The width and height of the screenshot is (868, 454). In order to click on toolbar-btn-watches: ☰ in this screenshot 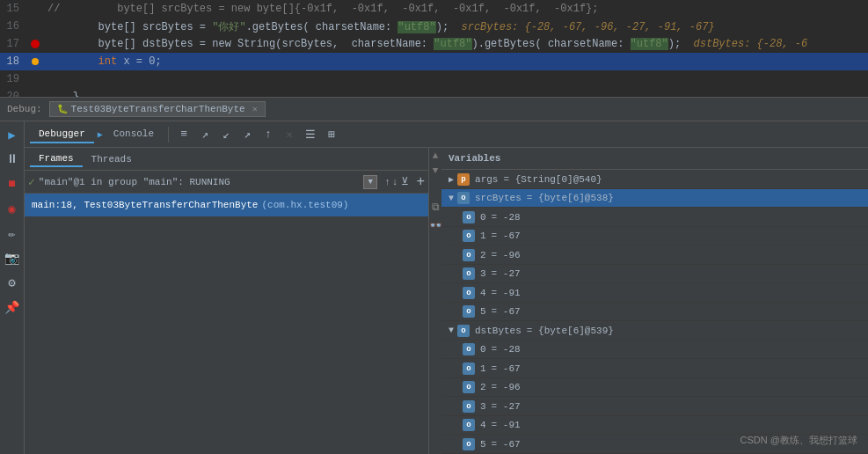, I will do `click(310, 135)`.